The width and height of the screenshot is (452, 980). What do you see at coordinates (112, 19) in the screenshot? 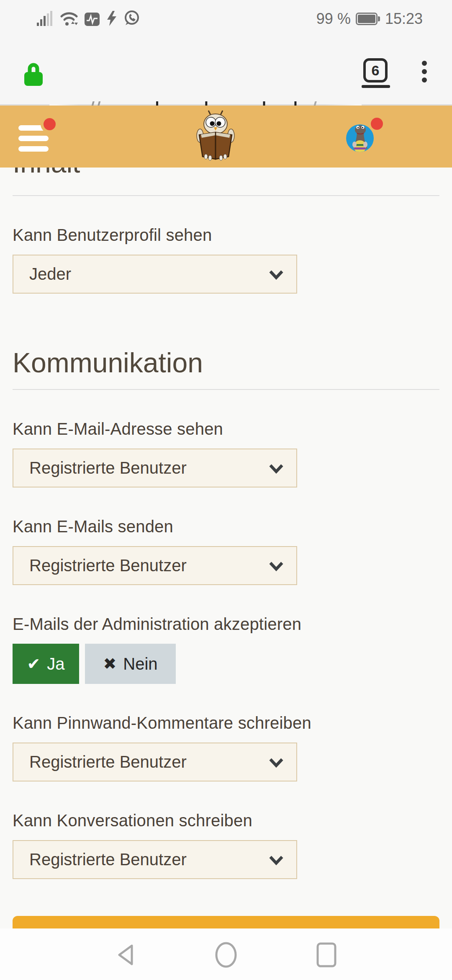
I see `power-saver-icon` at bounding box center [112, 19].